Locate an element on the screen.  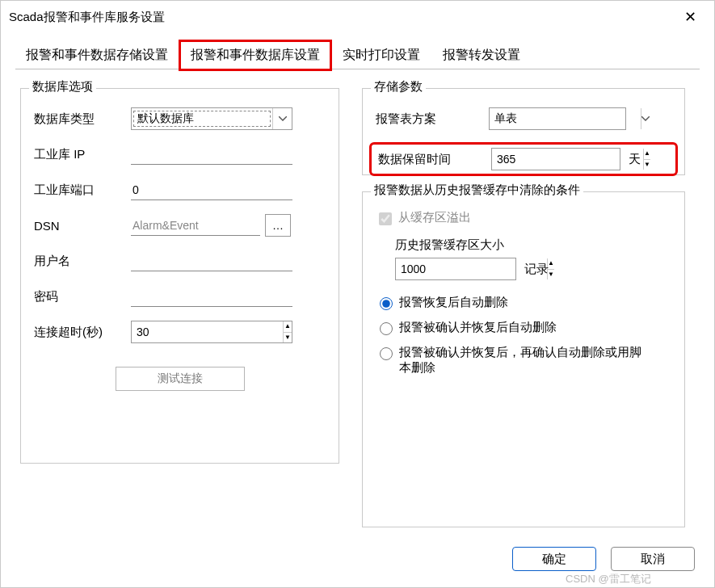
port-input is located at coordinates (212, 191).